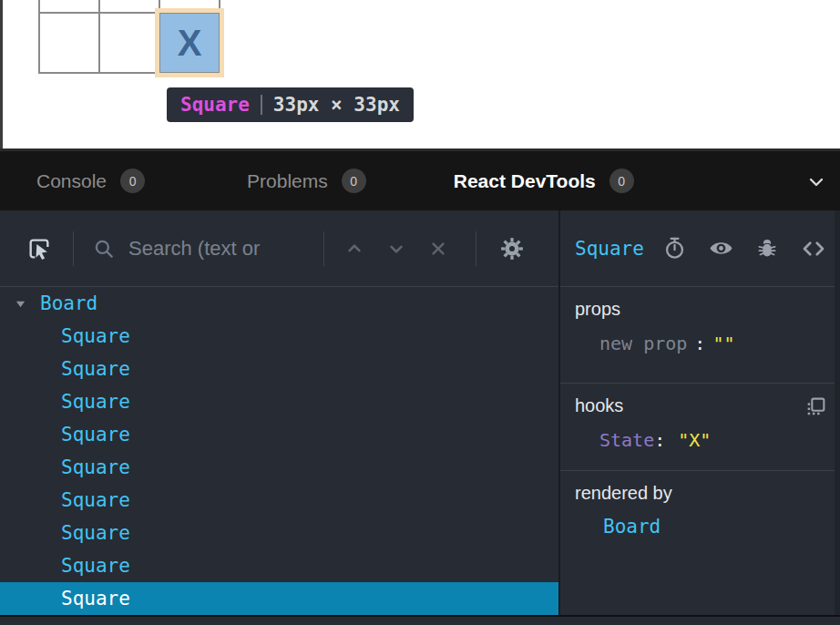  I want to click on selected-component-title: Square, so click(610, 249).